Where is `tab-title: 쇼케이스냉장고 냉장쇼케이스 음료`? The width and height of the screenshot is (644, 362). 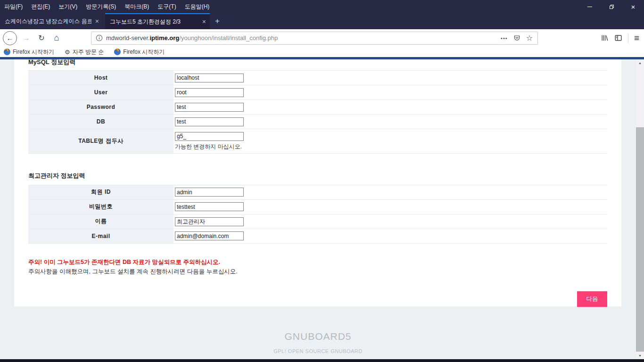 tab-title: 쇼케이스냉장고 냉장쇼케이스 음료 is located at coordinates (48, 22).